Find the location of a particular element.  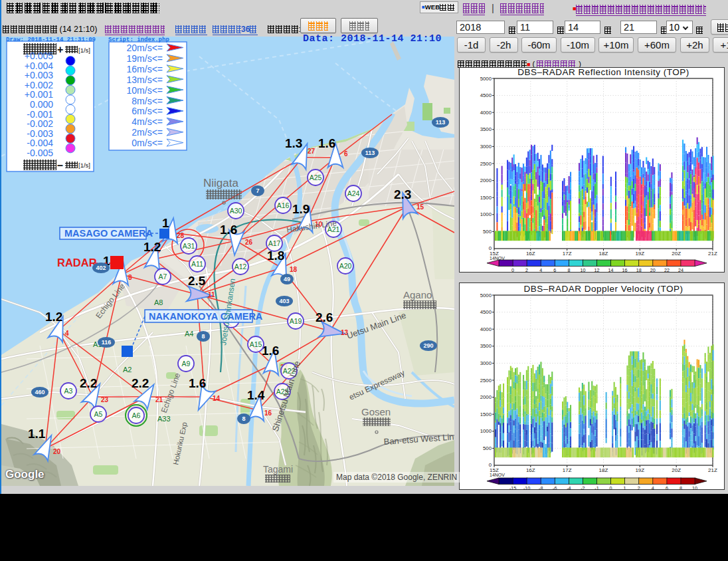

svg-text: 500 is located at coordinates (488, 448).